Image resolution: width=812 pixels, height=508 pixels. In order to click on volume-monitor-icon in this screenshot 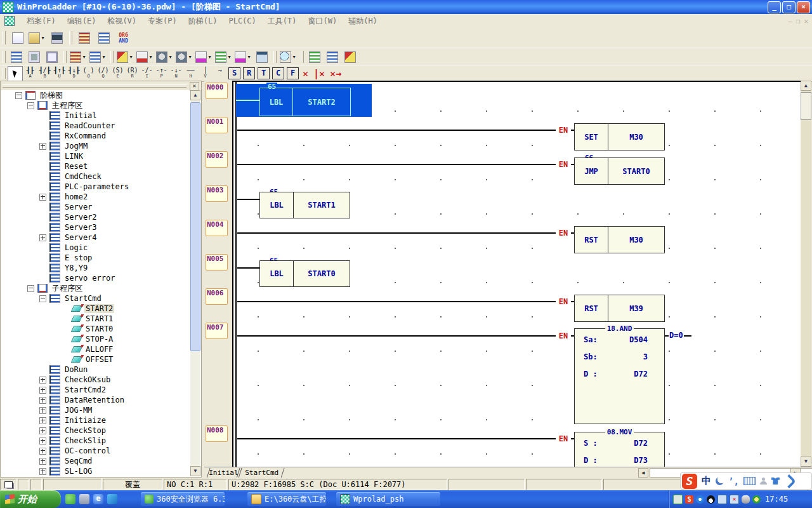, I will do `click(722, 499)`.